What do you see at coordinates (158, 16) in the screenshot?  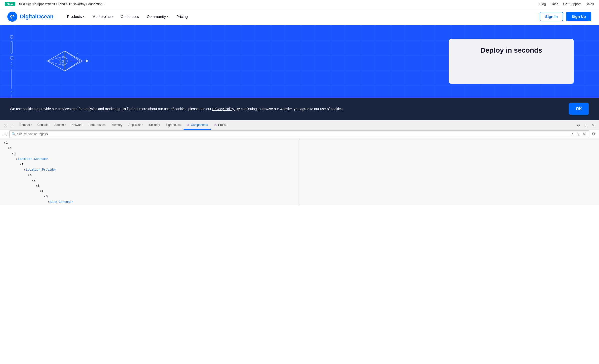 I see `nav-community: Community ▾` at bounding box center [158, 16].